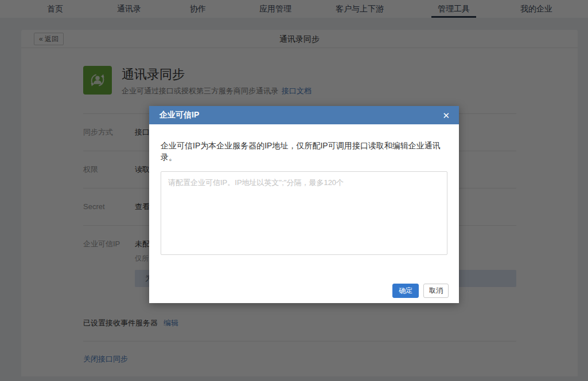 Image resolution: width=588 pixels, height=381 pixels. What do you see at coordinates (304, 151) in the screenshot?
I see `modal-description: 企业可信IP为本企业服务器的IP地址，仅所配IP可调用接口读取和编辑企业通讯录。` at bounding box center [304, 151].